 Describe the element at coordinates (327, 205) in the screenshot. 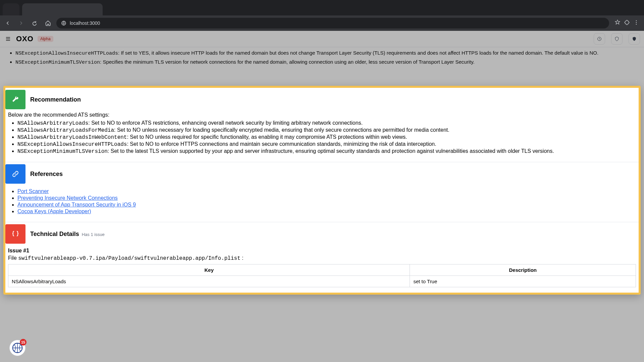

I see `list-item: Announcement of App Transport Security i…` at that location.